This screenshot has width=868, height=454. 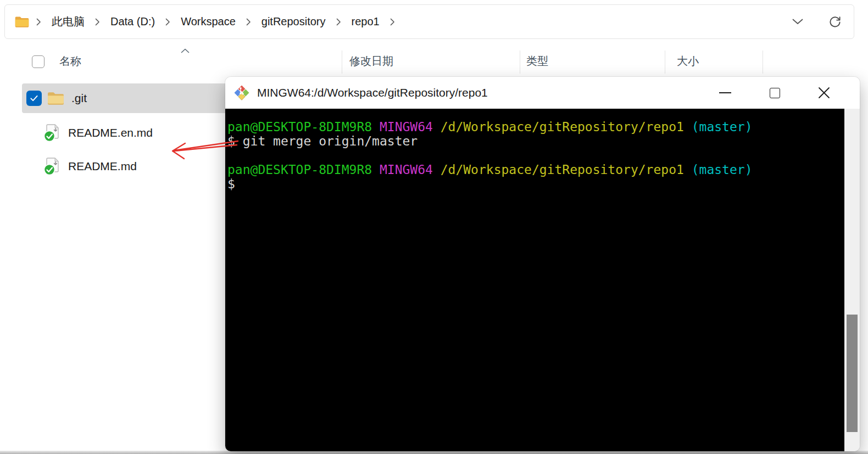 I want to click on column-header-size: 大小, so click(x=688, y=61).